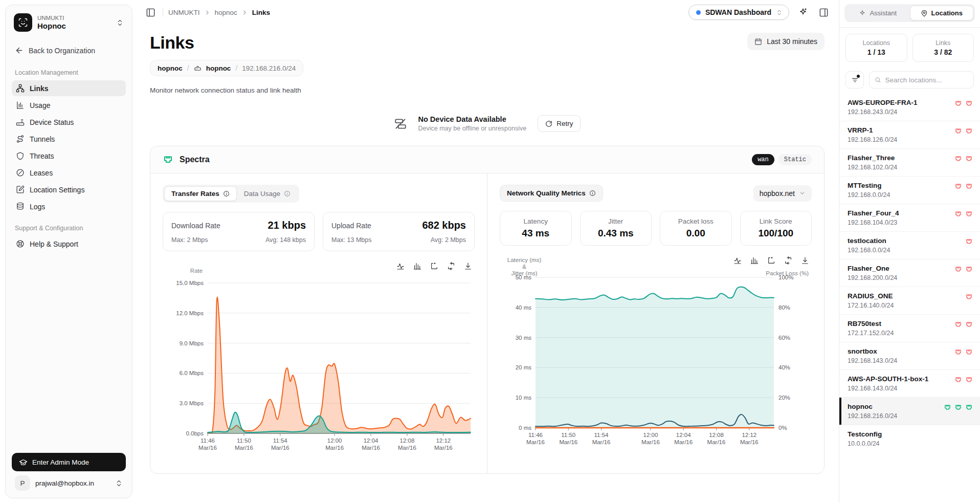  What do you see at coordinates (524, 308) in the screenshot?
I see `svg-text: 40 ms` at bounding box center [524, 308].